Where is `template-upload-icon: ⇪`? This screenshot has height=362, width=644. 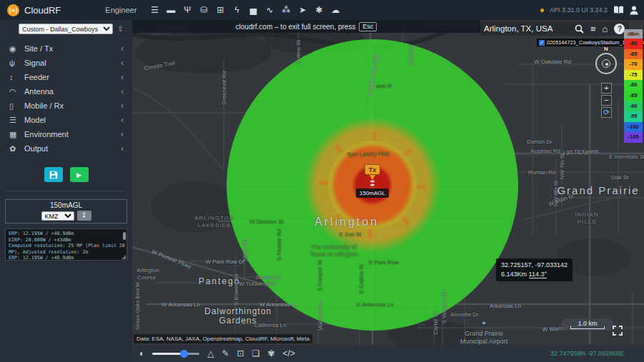
template-upload-icon: ⇪ is located at coordinates (120, 29).